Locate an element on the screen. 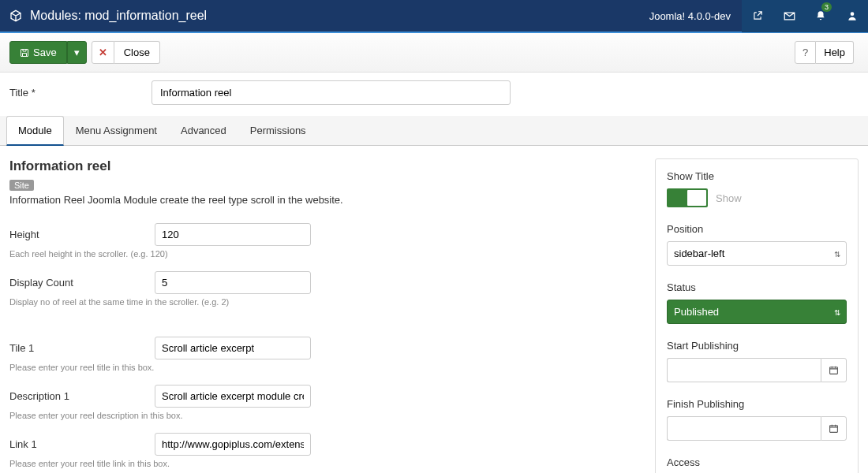 The width and height of the screenshot is (868, 473). finish-publishing-calendar-button is located at coordinates (833, 429).